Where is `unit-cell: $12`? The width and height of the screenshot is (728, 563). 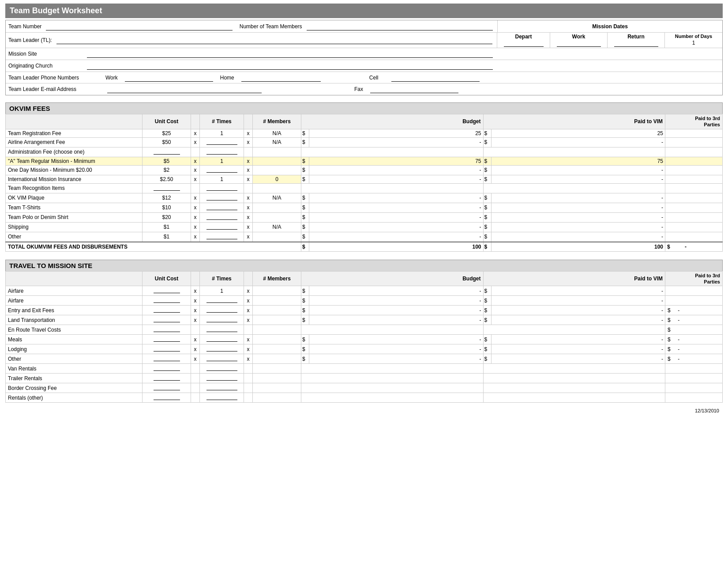 unit-cell: $12 is located at coordinates (167, 198).